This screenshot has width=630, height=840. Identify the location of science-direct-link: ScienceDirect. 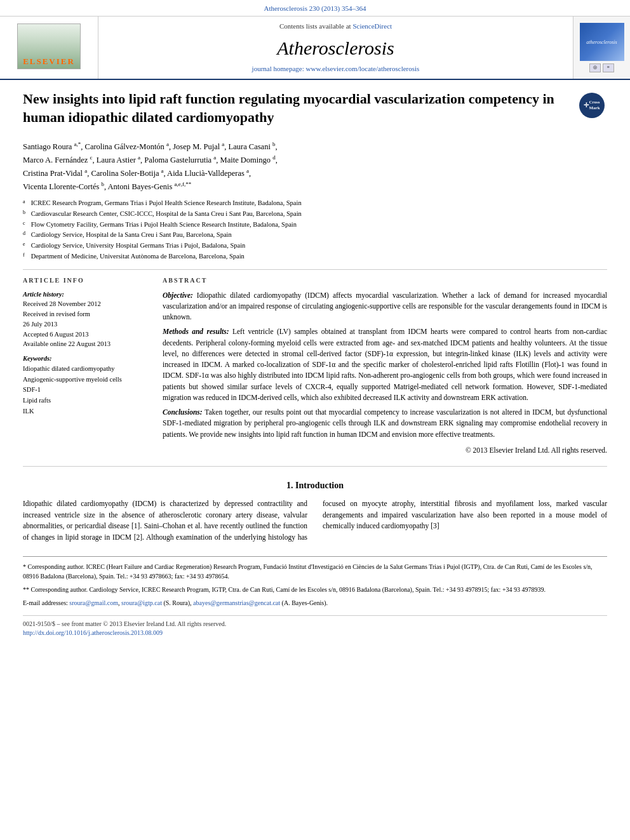
(372, 26).